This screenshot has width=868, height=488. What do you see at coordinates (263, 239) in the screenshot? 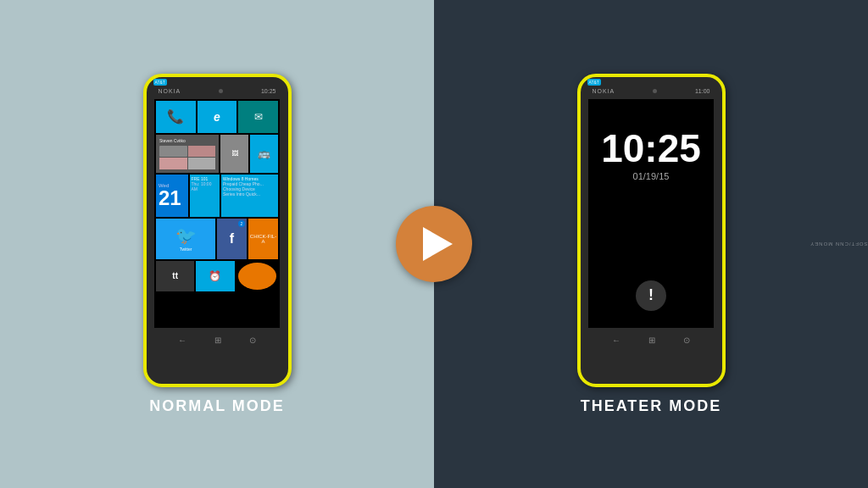
I see `chicfila-text: CHICK-FIL-A` at bounding box center [263, 239].